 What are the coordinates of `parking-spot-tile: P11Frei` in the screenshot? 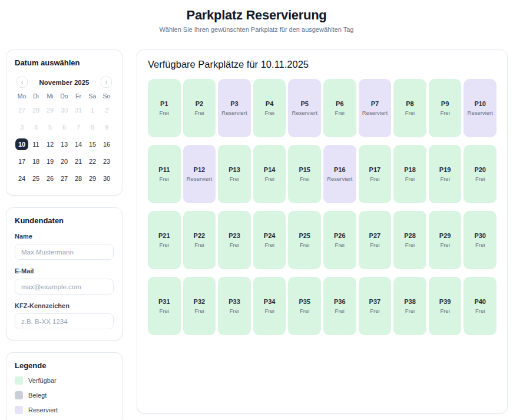 It's located at (164, 174).